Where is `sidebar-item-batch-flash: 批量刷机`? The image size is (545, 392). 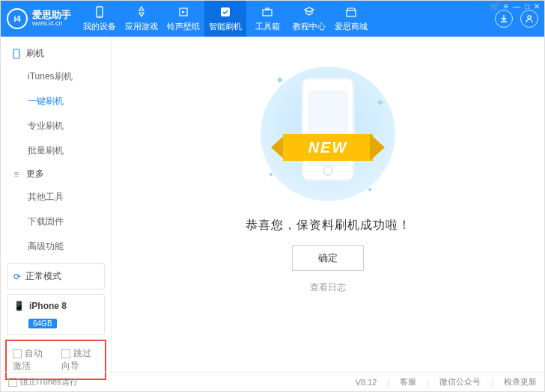 sidebar-item-batch-flash: 批量刷机 is located at coordinates (55, 151).